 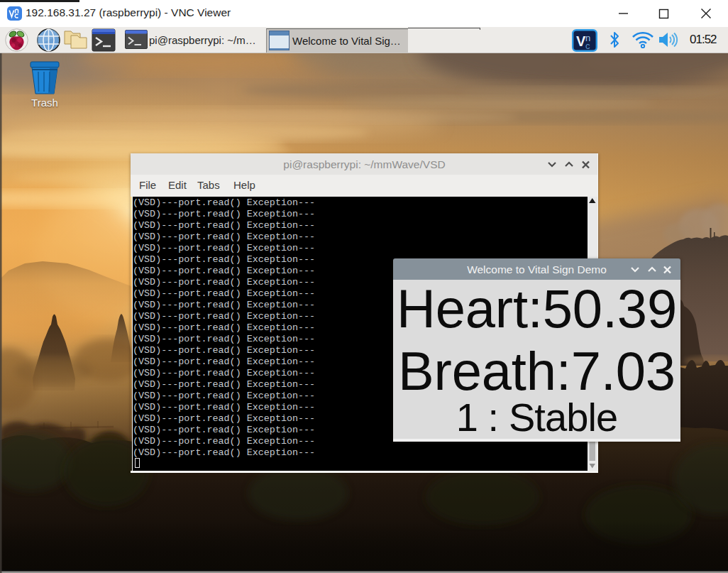 What do you see at coordinates (581, 41) in the screenshot?
I see `svg-text: V` at bounding box center [581, 41].